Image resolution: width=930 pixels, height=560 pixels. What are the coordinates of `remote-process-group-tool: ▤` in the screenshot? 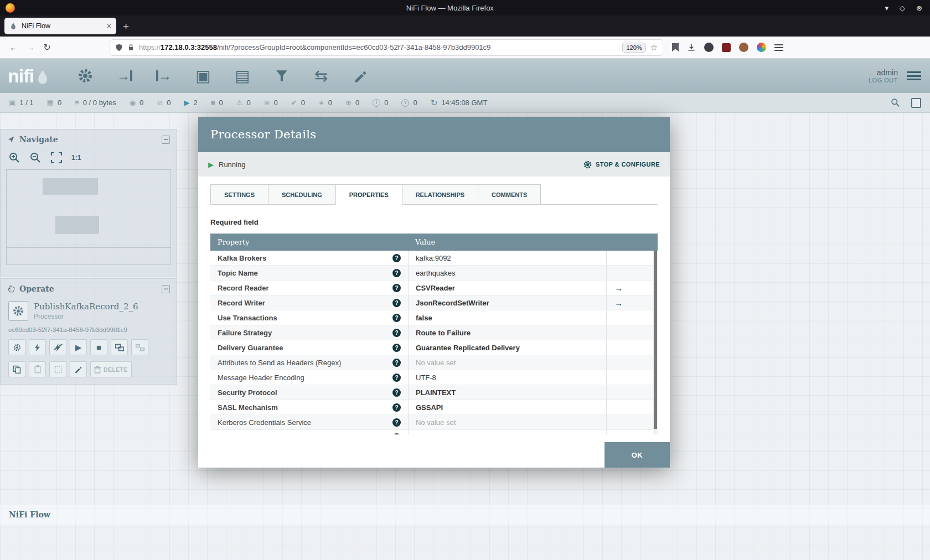 It's located at (242, 76).